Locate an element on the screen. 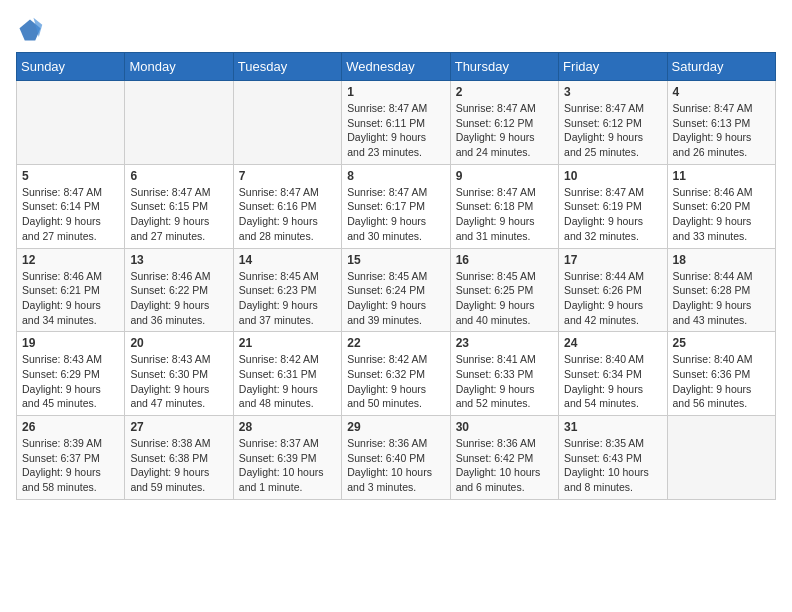 The image size is (792, 612). day-info: Sunrise: 8:47 AM Sunset: 6:13 PM Dayligh… is located at coordinates (722, 130).